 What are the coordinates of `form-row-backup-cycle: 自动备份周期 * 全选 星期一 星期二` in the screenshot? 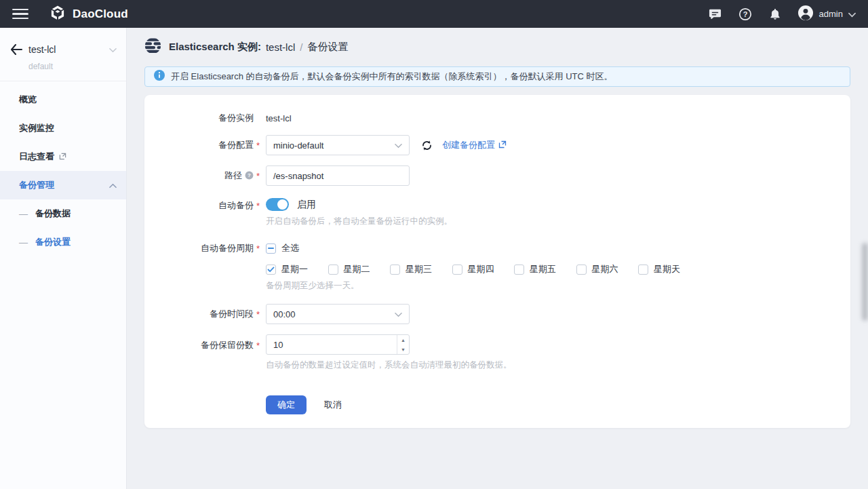 It's located at (498, 267).